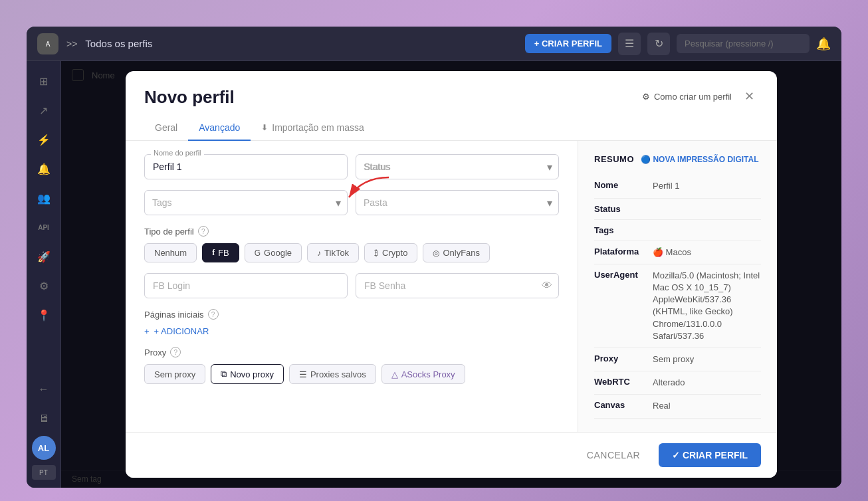 This screenshot has height=501, width=868. I want to click on download-icon: ⬇, so click(265, 128).